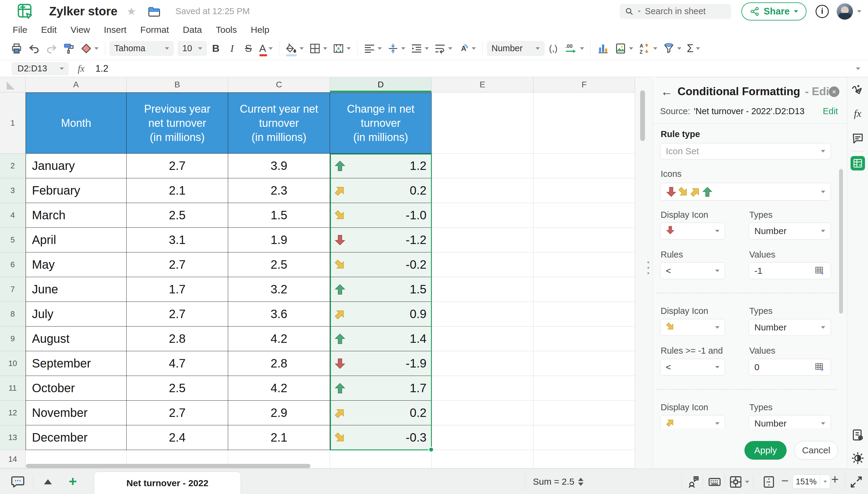 The image size is (868, 494). What do you see at coordinates (790, 367) in the screenshot?
I see `rule-value-input: 0` at bounding box center [790, 367].